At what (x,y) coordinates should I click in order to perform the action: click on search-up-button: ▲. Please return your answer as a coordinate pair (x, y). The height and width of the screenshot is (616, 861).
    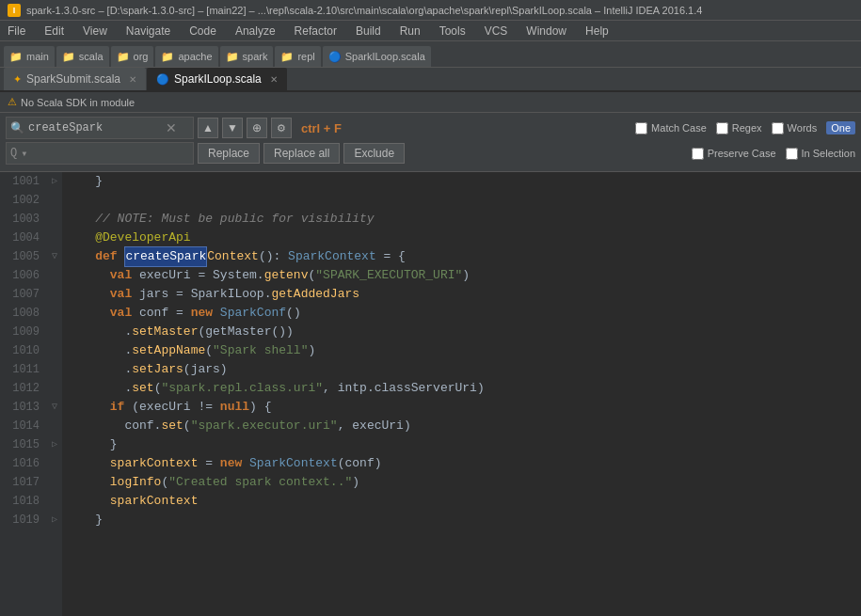
    Looking at the image, I should click on (208, 128).